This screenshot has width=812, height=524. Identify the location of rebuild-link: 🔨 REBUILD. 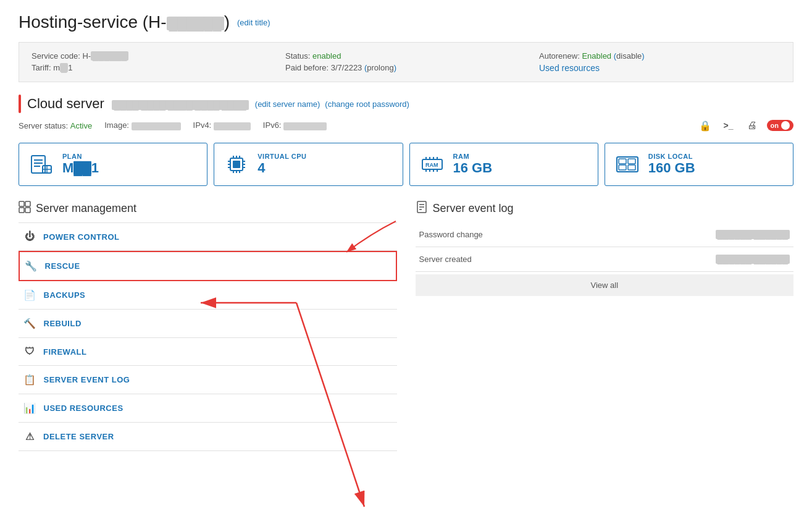
(207, 324).